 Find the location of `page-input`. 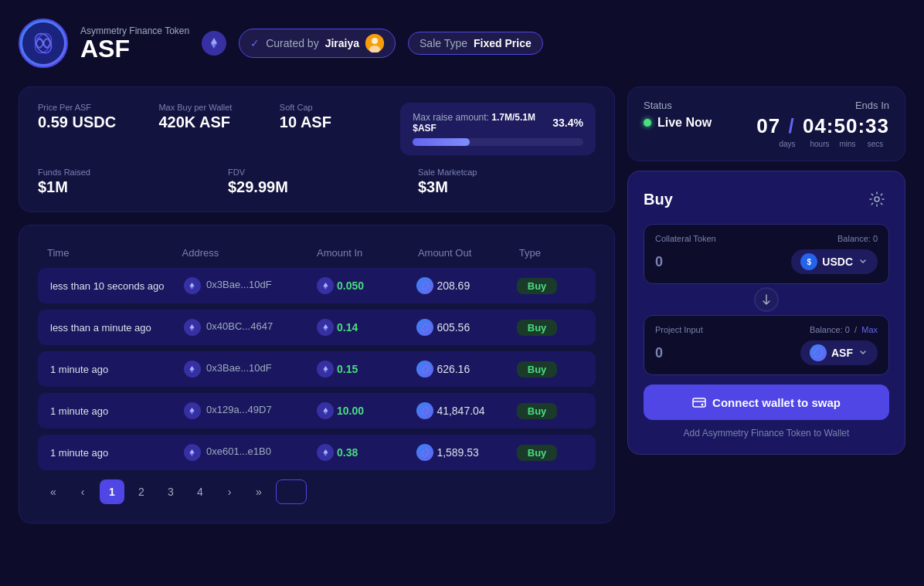

page-input is located at coordinates (291, 492).